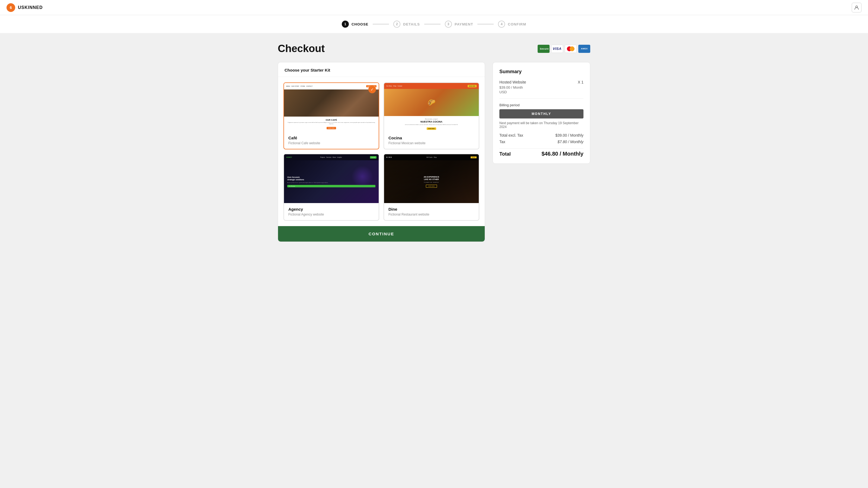  What do you see at coordinates (541, 153) in the screenshot?
I see `total-row: Total $46.80 / Monthly` at bounding box center [541, 153].